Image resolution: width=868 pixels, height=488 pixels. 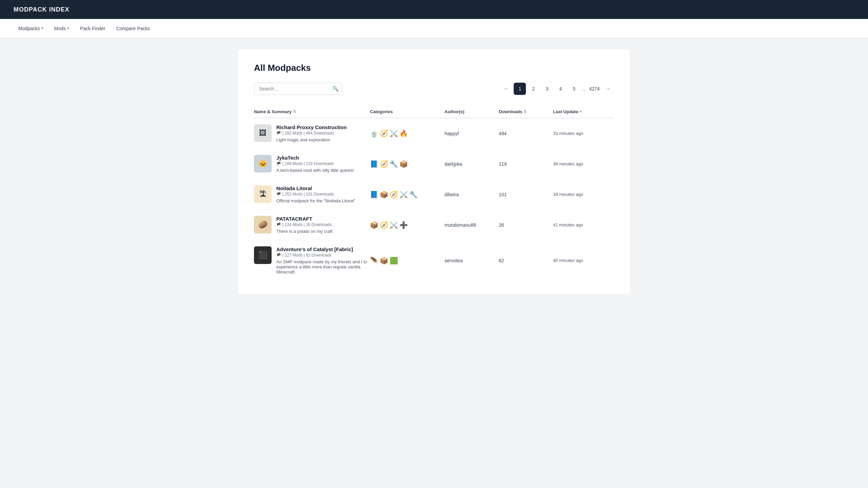 What do you see at coordinates (374, 134) in the screenshot?
I see `category-icon: 🍵` at bounding box center [374, 134].